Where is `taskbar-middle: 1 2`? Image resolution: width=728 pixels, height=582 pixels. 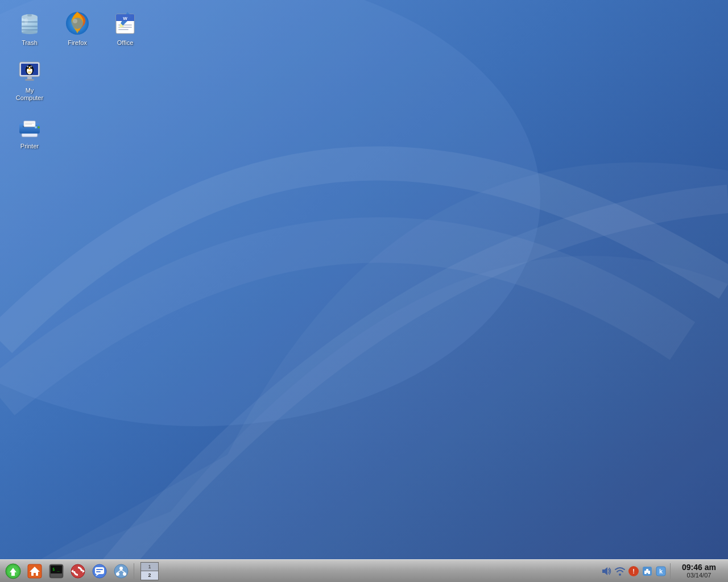 taskbar-middle: 1 2 is located at coordinates (367, 571).